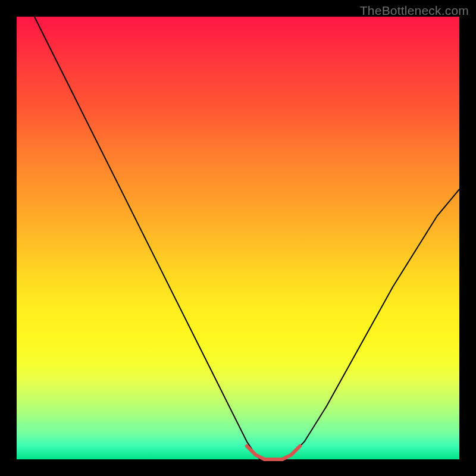 This screenshot has height=476, width=476. Describe the element at coordinates (414, 11) in the screenshot. I see `watermark-label: TheBottleneck.com` at that location.